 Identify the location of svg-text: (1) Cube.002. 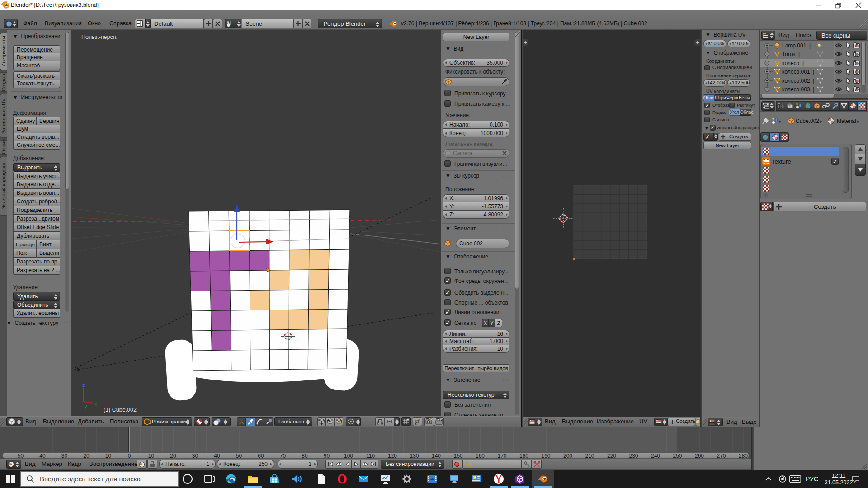
(120, 410).